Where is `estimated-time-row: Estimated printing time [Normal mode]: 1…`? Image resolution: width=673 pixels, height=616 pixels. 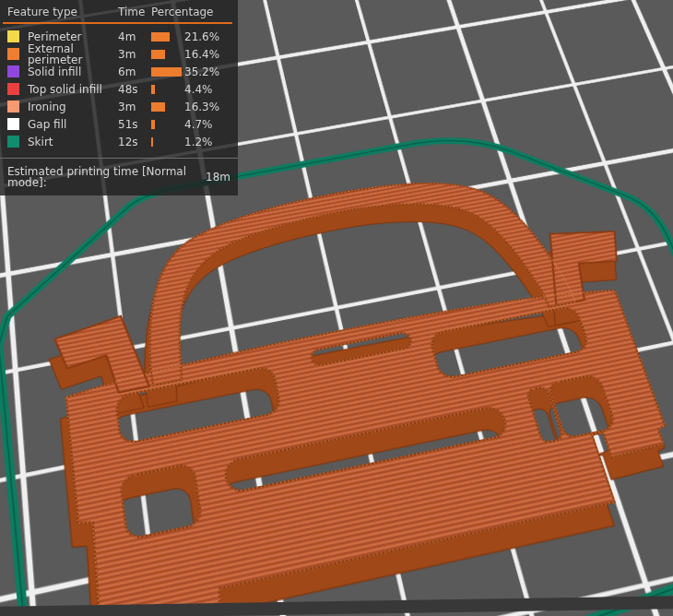
estimated-time-row: Estimated printing time [Normal mode]: 1… is located at coordinates (119, 177).